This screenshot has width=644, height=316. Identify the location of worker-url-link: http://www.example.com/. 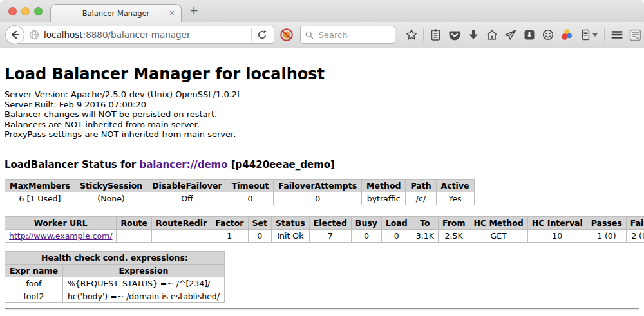
(61, 236).